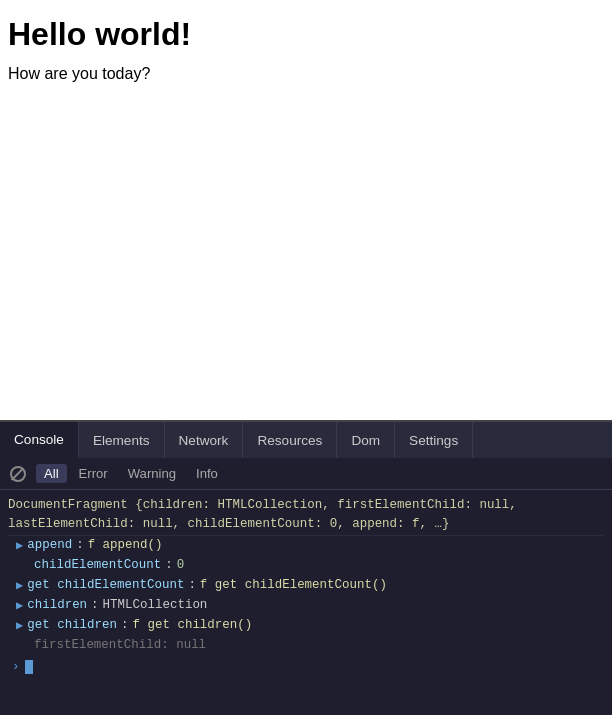 The image size is (612, 715). Describe the element at coordinates (306, 515) in the screenshot. I see `console-main-output: DocumentFragment {children: HTMLCollecti…` at that location.